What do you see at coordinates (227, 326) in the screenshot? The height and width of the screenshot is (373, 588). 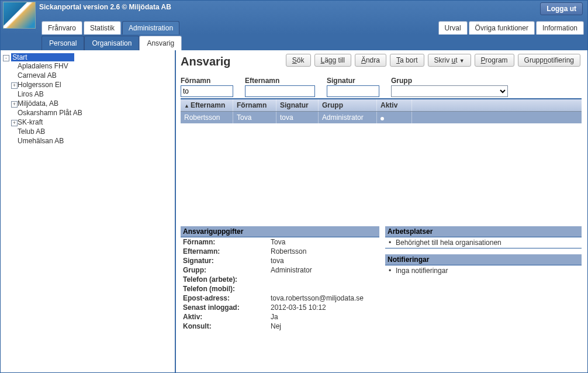 I see `k-konsult: Konsult:` at bounding box center [227, 326].